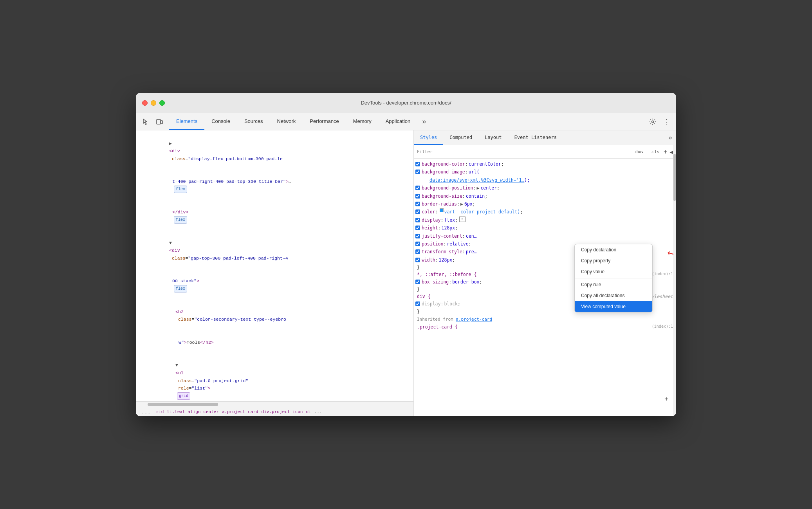 The width and height of the screenshot is (812, 509). Describe the element at coordinates (309, 412) in the screenshot. I see `bc-di: di` at that location.